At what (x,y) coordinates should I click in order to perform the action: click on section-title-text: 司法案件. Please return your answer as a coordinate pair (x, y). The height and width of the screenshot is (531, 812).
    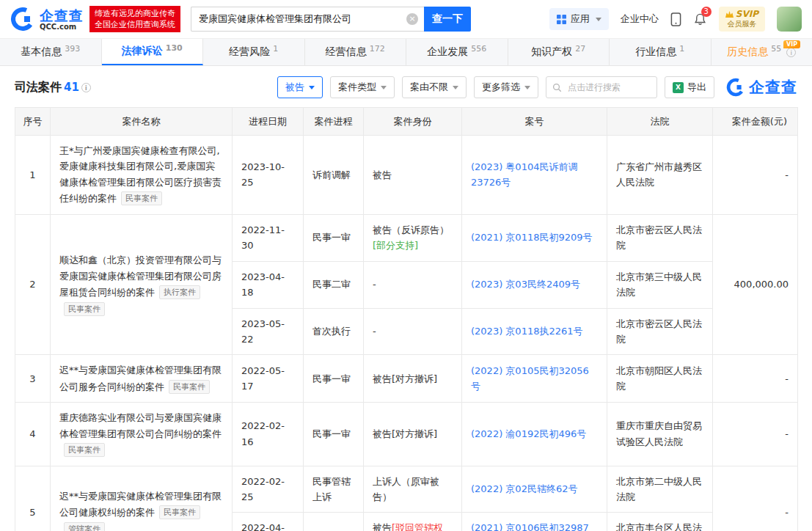
    Looking at the image, I should click on (38, 88).